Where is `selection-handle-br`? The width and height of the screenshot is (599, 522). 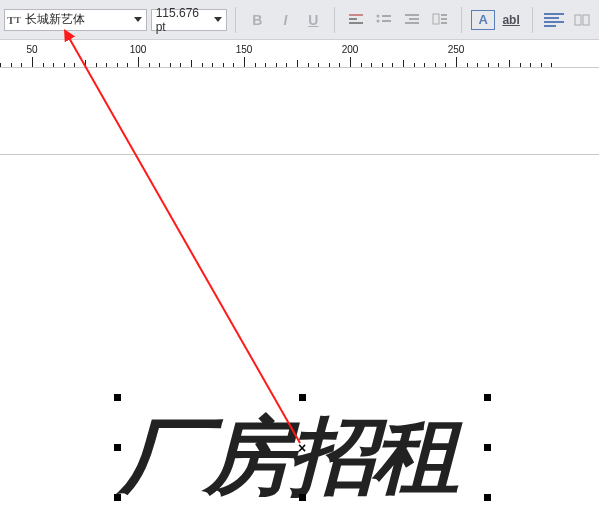
selection-handle-br is located at coordinates (488, 498).